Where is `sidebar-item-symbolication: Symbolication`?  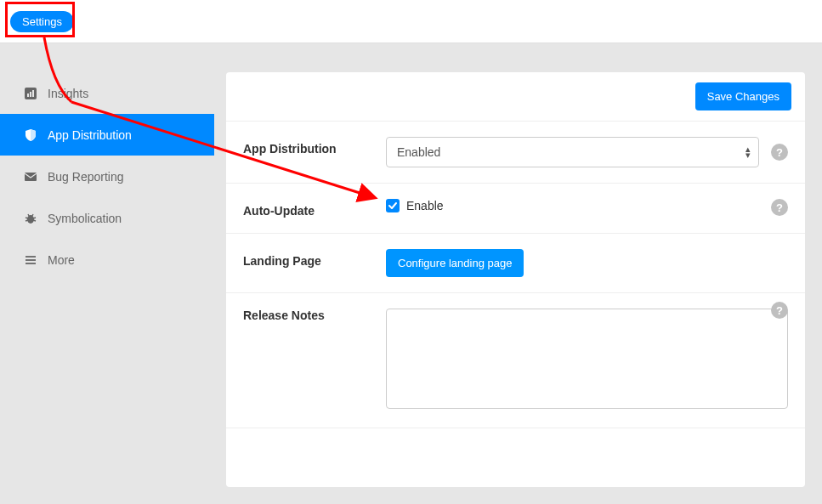 sidebar-item-symbolication: Symbolication is located at coordinates (107, 218).